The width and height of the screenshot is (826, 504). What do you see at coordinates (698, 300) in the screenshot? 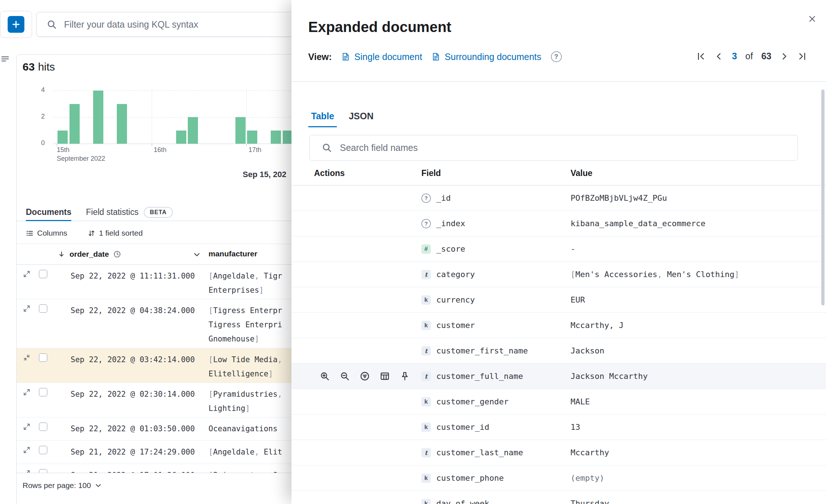
I see `field-value-cell: EUR` at bounding box center [698, 300].